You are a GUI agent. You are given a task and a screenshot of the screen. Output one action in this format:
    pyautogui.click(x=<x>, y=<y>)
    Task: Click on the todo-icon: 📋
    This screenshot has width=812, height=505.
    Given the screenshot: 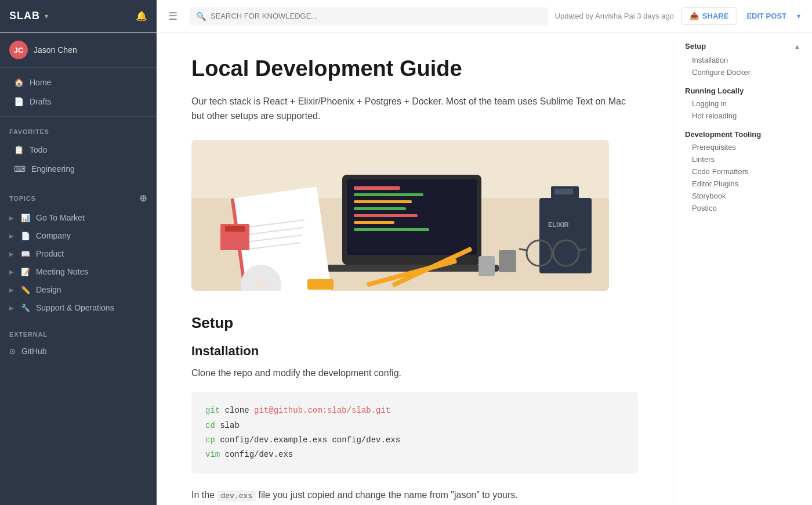 What is the action you would take?
    pyautogui.click(x=19, y=150)
    